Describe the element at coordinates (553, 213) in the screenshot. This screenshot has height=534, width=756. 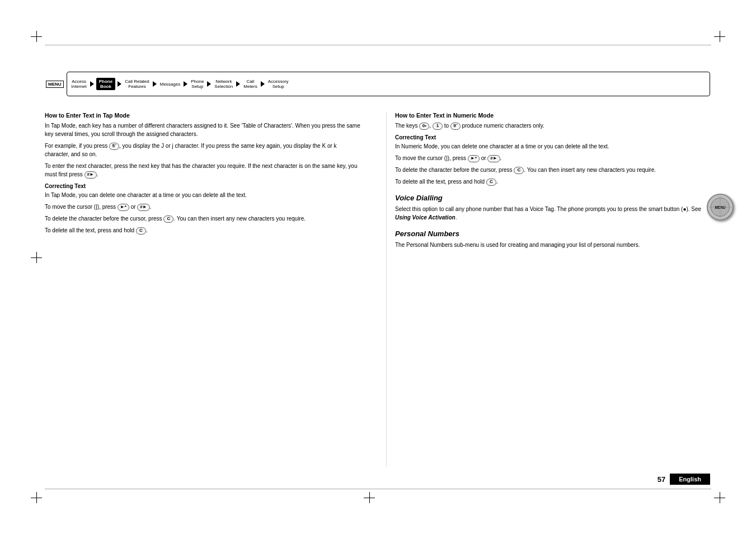
I see `voice-dialling-para: Select this option to call any phone num…` at that location.